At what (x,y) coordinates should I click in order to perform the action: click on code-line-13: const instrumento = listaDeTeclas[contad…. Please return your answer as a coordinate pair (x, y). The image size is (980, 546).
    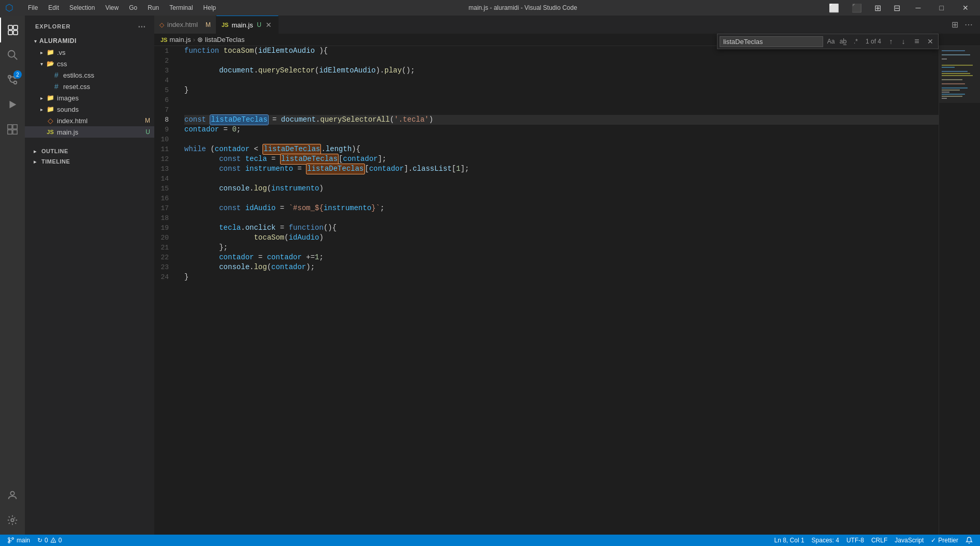
    Looking at the image, I should click on (561, 169).